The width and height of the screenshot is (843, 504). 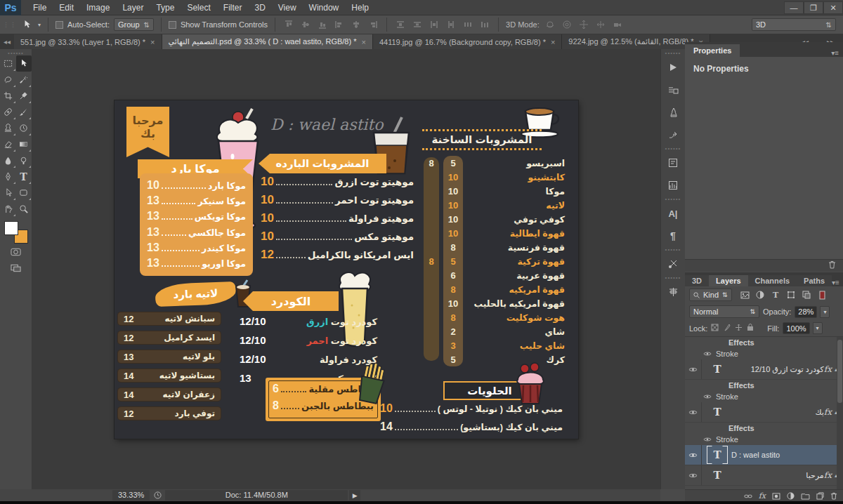 What do you see at coordinates (673, 67) in the screenshot?
I see `actions-panel-icon` at bounding box center [673, 67].